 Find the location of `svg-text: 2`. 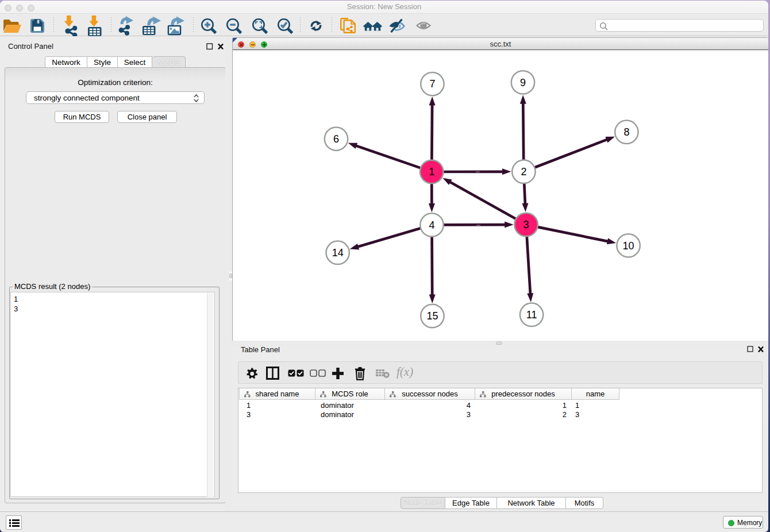

svg-text: 2 is located at coordinates (523, 172).